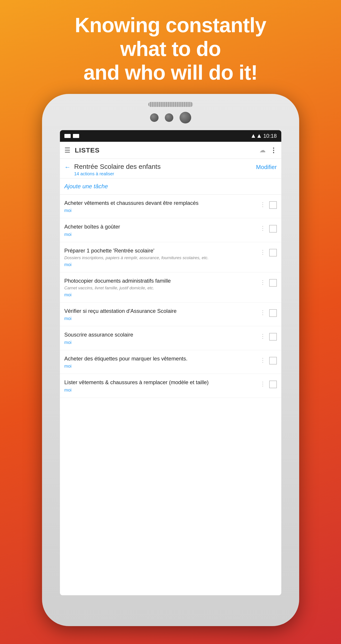 The height and width of the screenshot is (644, 341). I want to click on hamburger-icon: ☰, so click(68, 150).